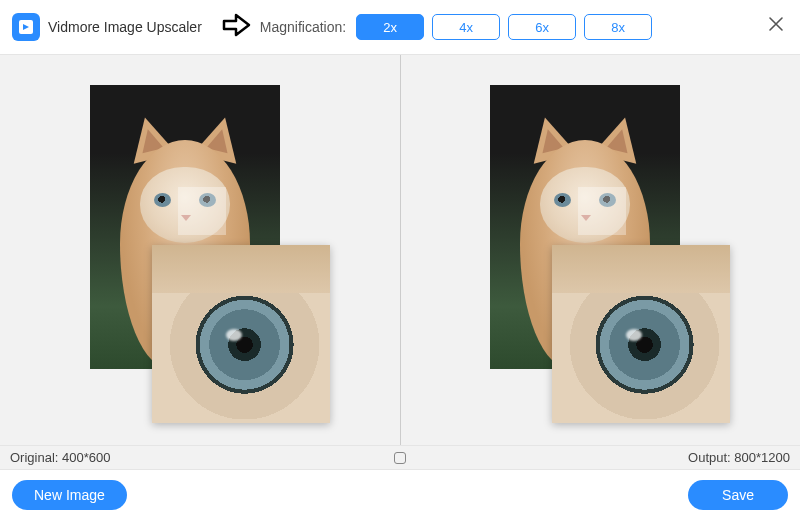 This screenshot has height=519, width=800. I want to click on close-icon, so click(776, 24).